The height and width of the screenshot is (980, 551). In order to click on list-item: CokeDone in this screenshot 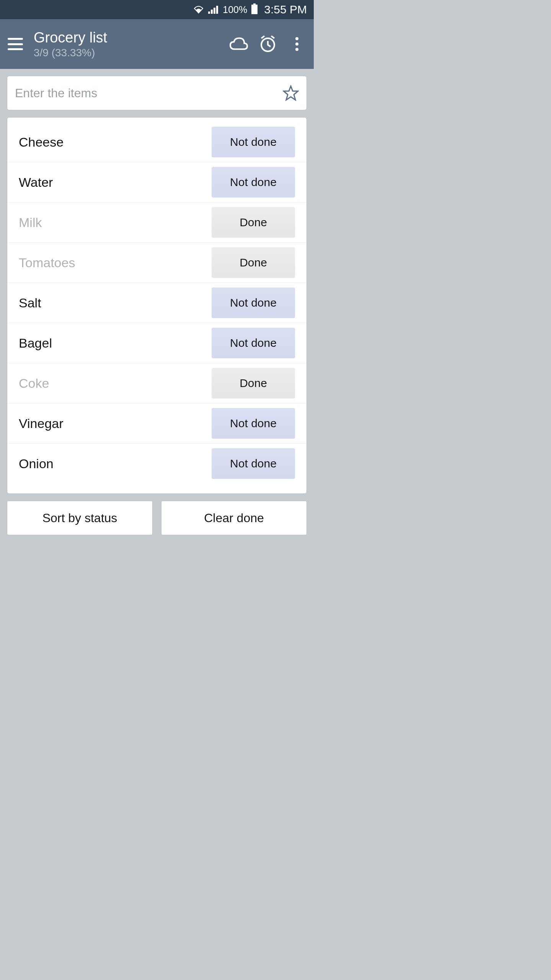, I will do `click(157, 384)`.